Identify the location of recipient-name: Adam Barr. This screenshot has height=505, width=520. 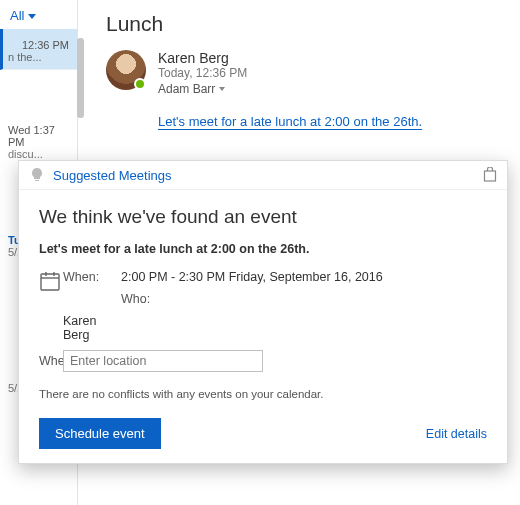
(186, 89).